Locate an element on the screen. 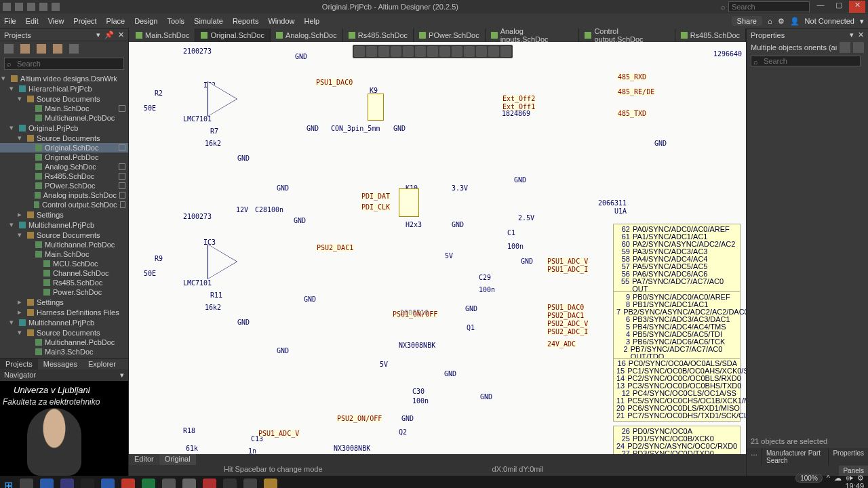  connector-k9 is located at coordinates (376, 107).